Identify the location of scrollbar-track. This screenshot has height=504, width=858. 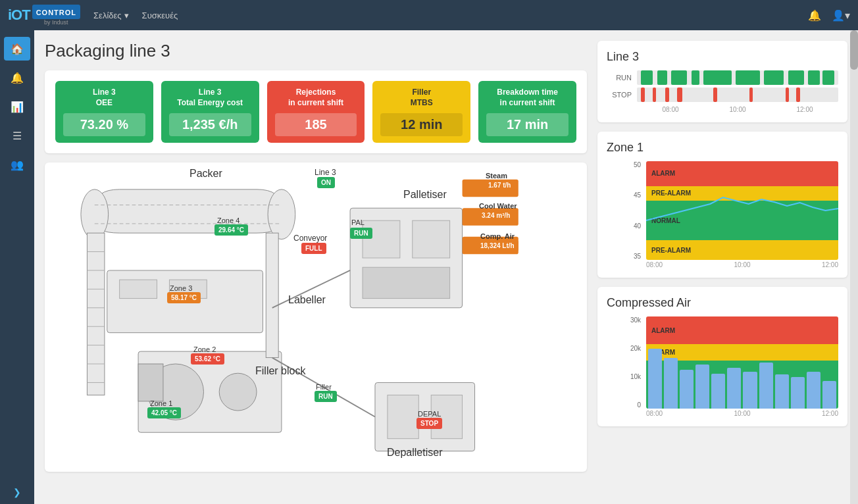
(854, 257).